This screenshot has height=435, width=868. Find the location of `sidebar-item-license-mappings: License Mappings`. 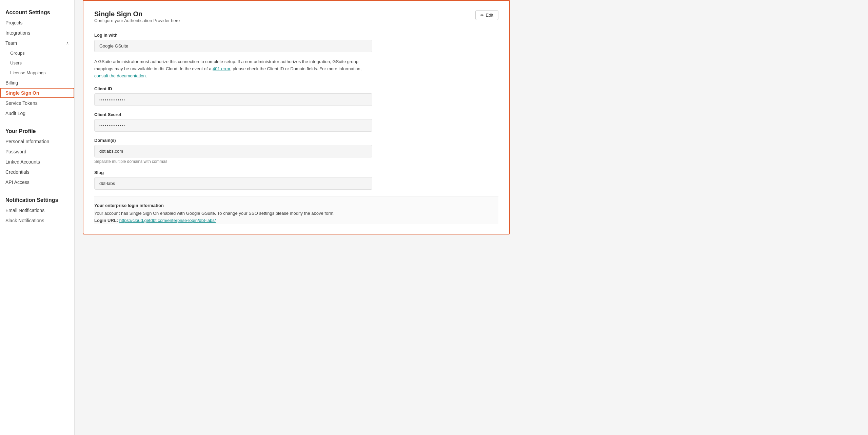

sidebar-item-license-mappings: License Mappings is located at coordinates (37, 73).